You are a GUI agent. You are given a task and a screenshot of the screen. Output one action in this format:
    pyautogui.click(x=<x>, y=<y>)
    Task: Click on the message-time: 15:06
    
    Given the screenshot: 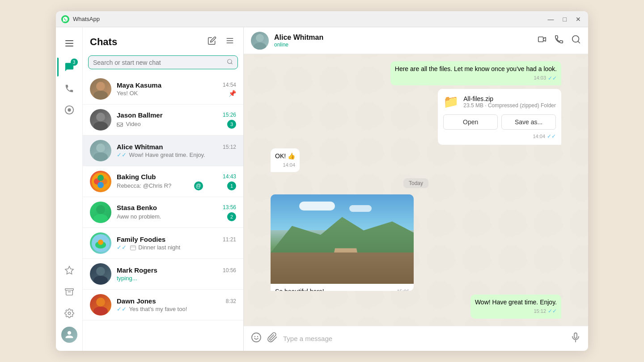 What is the action you would take?
    pyautogui.click(x=403, y=289)
    